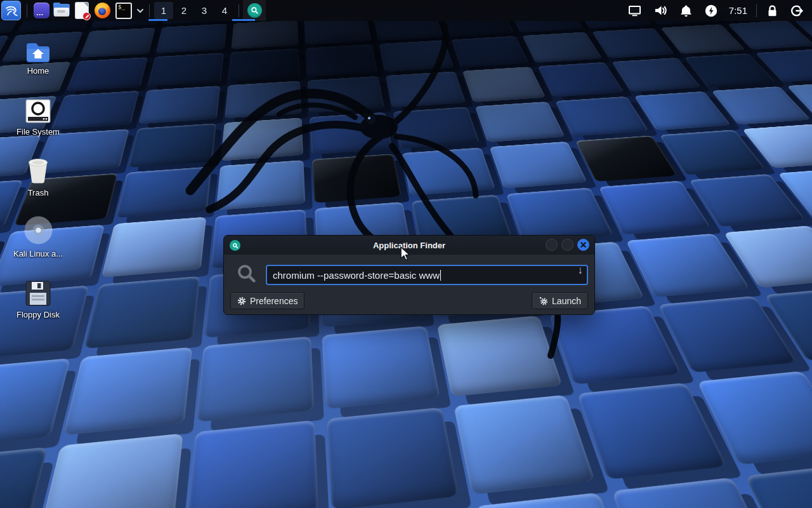 The image size is (812, 508). I want to click on active-window-underline, so click(244, 20).